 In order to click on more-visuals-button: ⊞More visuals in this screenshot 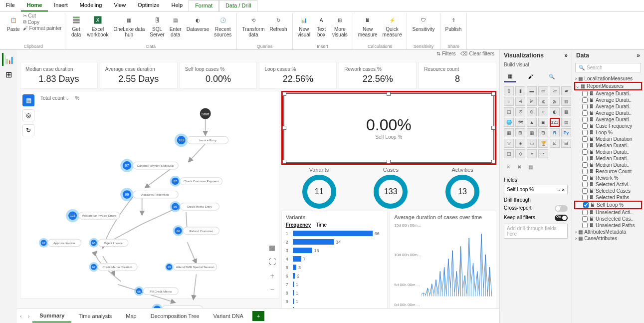, I will do `click(340, 28)`.